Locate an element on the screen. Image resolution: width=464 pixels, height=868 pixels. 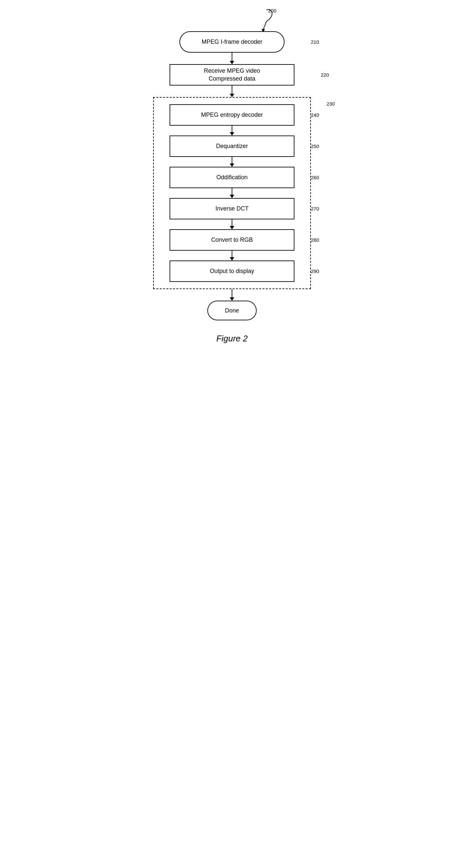
receive-mpeg-box: Receive MPEG videoCompressed data is located at coordinates (232, 75).